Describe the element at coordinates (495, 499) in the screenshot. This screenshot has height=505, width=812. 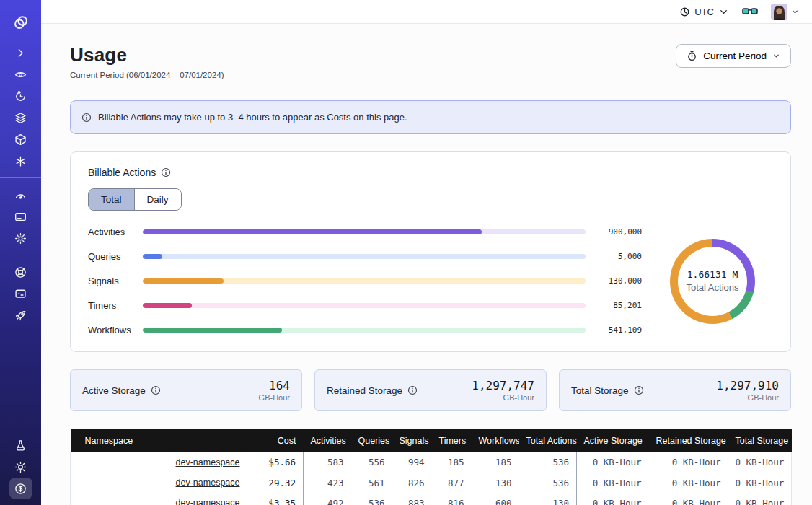
I see `table-cell: 600` at that location.